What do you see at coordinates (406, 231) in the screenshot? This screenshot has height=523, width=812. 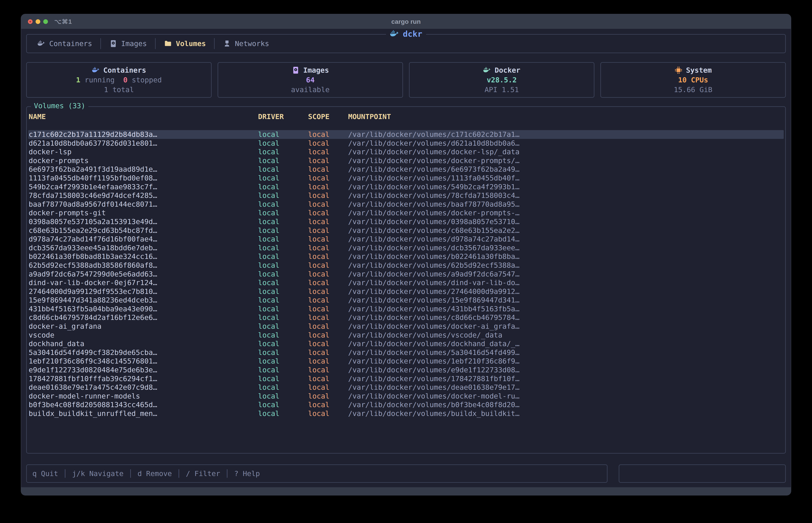 I see `table-row: c68e63b155ea2e29cd63b54bc87fd…locallocal…` at bounding box center [406, 231].